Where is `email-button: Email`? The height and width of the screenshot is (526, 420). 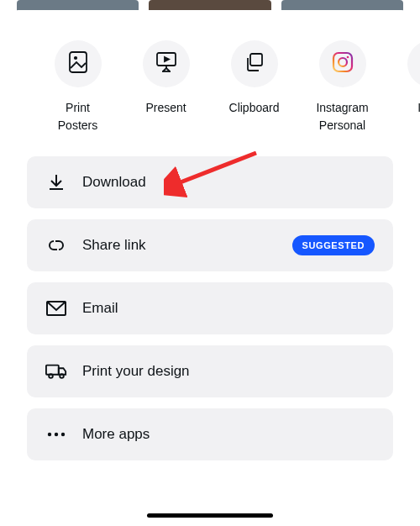 email-button: Email is located at coordinates (210, 308).